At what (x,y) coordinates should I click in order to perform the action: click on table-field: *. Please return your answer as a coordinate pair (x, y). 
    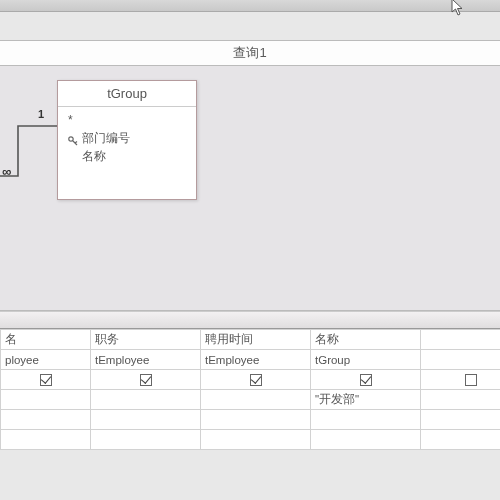
    Looking at the image, I should click on (127, 120).